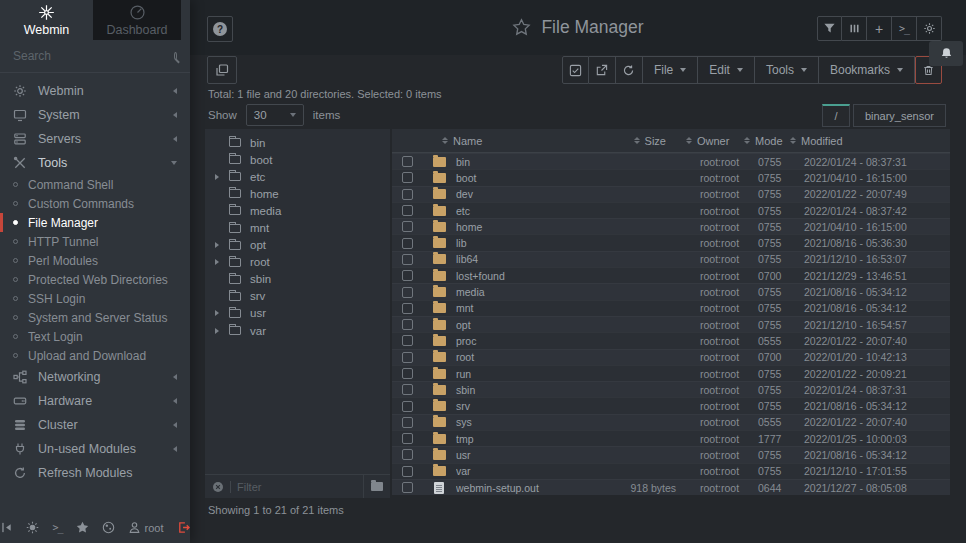 This screenshot has width=966, height=543. What do you see at coordinates (671, 405) in the screenshot?
I see `table-row: srv root:root 0755 2021/08/16 - 05:34:12` at bounding box center [671, 405].